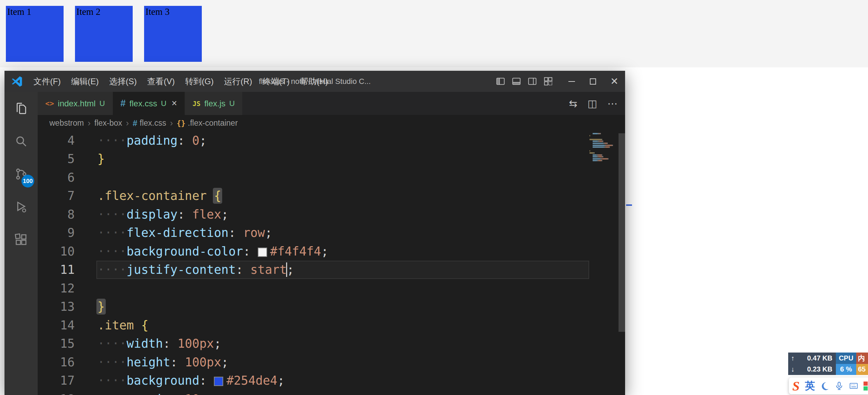 The width and height of the screenshot is (868, 395). Describe the element at coordinates (85, 81) in the screenshot. I see `menu-item: 编辑(E)` at that location.